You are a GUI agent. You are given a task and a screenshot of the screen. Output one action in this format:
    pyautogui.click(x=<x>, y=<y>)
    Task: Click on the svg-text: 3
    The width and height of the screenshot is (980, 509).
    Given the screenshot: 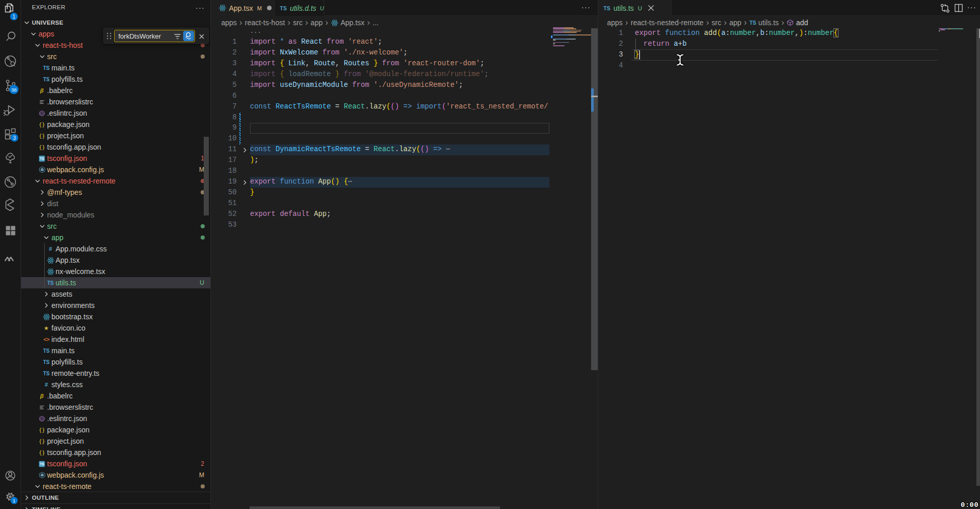 What is the action you would take?
    pyautogui.click(x=14, y=138)
    